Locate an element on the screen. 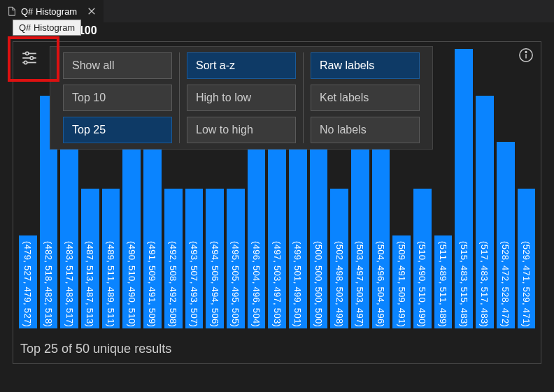 This screenshot has height=392, width=554. bar-slot: (492, 508, 492, 508) is located at coordinates (173, 259).